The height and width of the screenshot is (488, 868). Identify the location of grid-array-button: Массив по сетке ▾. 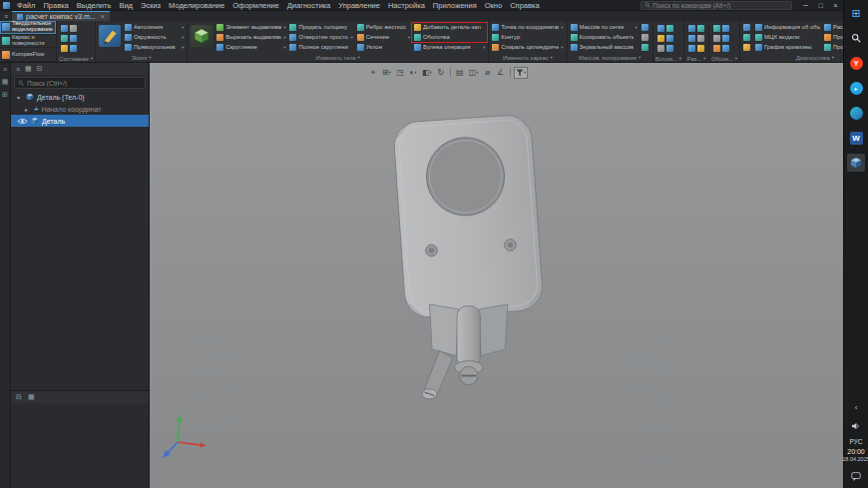
(605, 27).